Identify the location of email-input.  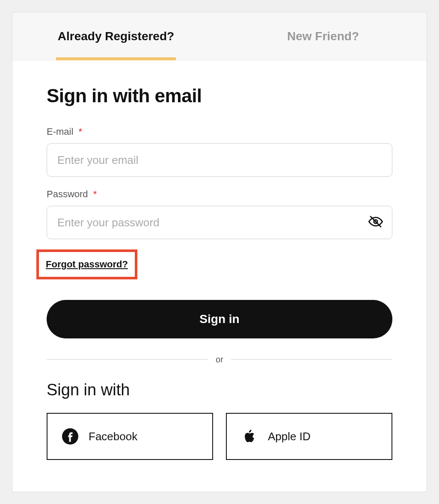
(220, 160).